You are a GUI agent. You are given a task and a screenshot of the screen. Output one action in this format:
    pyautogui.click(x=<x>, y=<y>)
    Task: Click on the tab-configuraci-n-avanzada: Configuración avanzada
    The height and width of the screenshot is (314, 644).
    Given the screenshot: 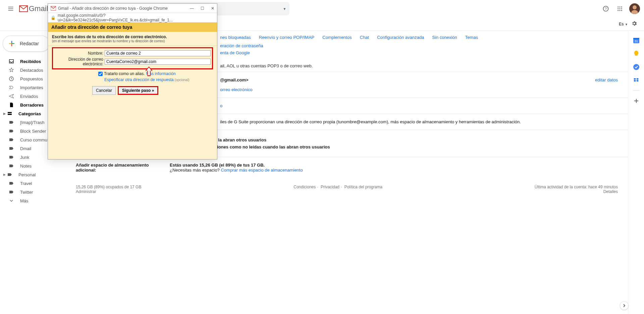 What is the action you would take?
    pyautogui.click(x=400, y=38)
    